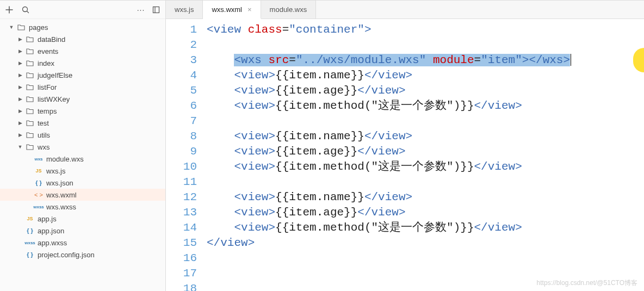 This screenshot has height=291, width=644. I want to click on tree-item-events: ▶events, so click(83, 51).